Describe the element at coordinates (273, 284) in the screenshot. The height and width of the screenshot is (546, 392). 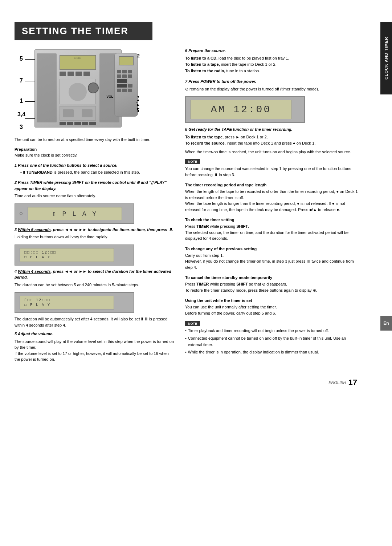
I see `section-cancel-standby: To cancel the timer standby mode tempora…` at that location.